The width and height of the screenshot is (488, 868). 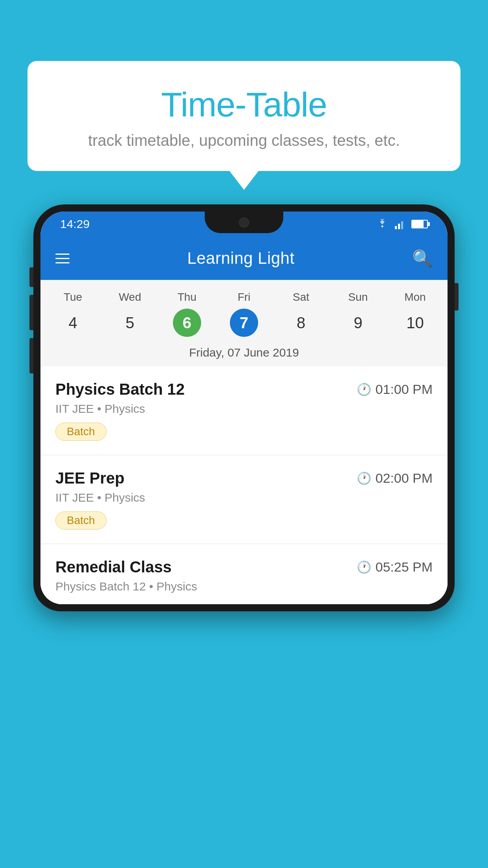 What do you see at coordinates (244, 574) in the screenshot?
I see `class-item-3: Remedial Class 🕐 05:25 PM Physics Batch …` at bounding box center [244, 574].